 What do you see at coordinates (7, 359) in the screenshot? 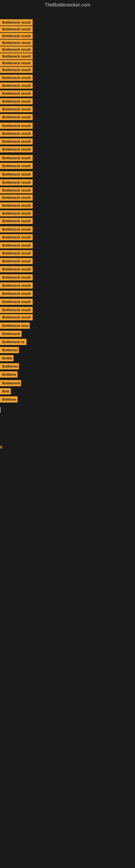
I see `bottleneck-item: Bottle` at bounding box center [7, 359].